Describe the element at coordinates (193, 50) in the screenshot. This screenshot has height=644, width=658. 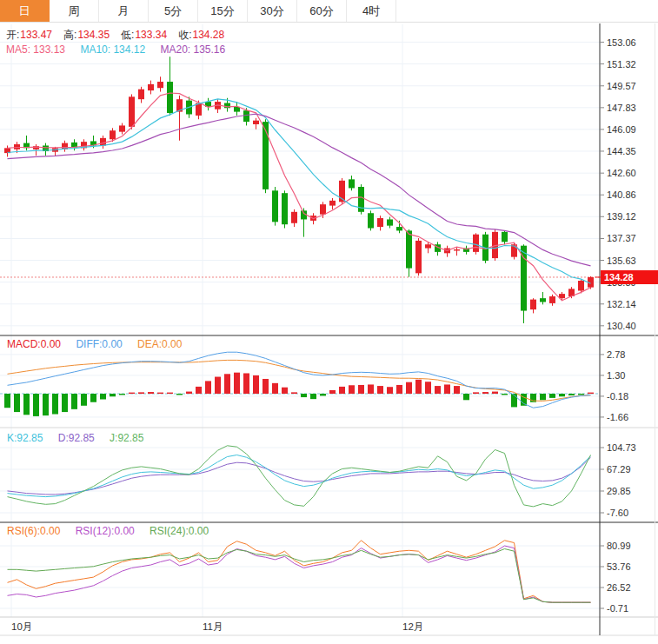
I see `ma20-value: MA20: 135.16` at that location.